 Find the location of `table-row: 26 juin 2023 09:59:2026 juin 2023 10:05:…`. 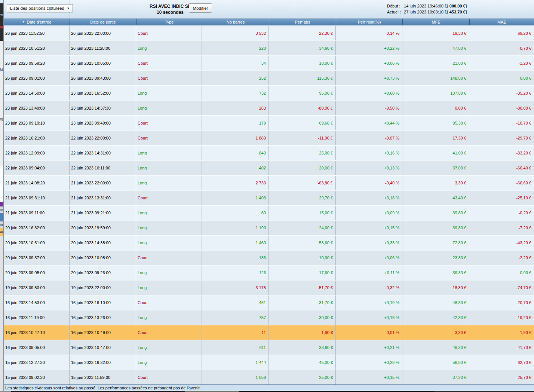

table-row: 26 juin 2023 09:59:2026 juin 2023 10:05:… is located at coordinates (269, 63).